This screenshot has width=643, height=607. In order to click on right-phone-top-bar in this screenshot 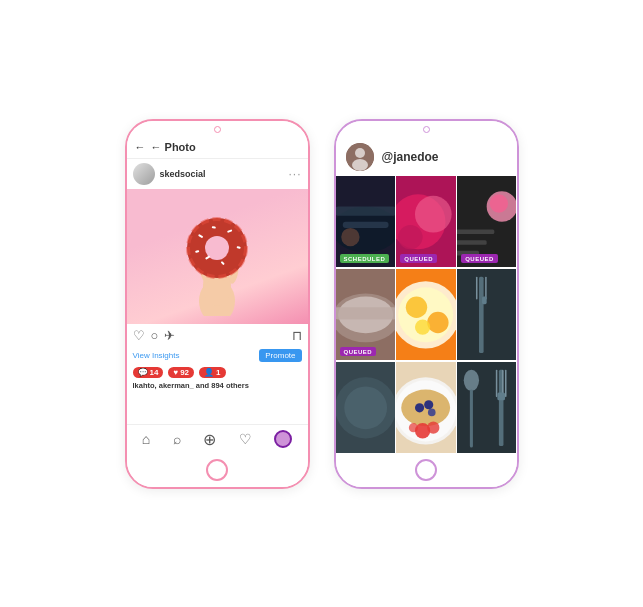, I will do `click(426, 128)`.